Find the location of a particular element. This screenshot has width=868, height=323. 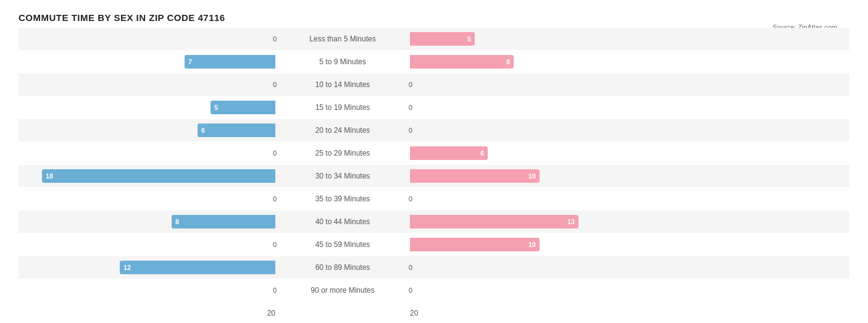

row-label: 40 to 44 Minutes is located at coordinates (343, 222).